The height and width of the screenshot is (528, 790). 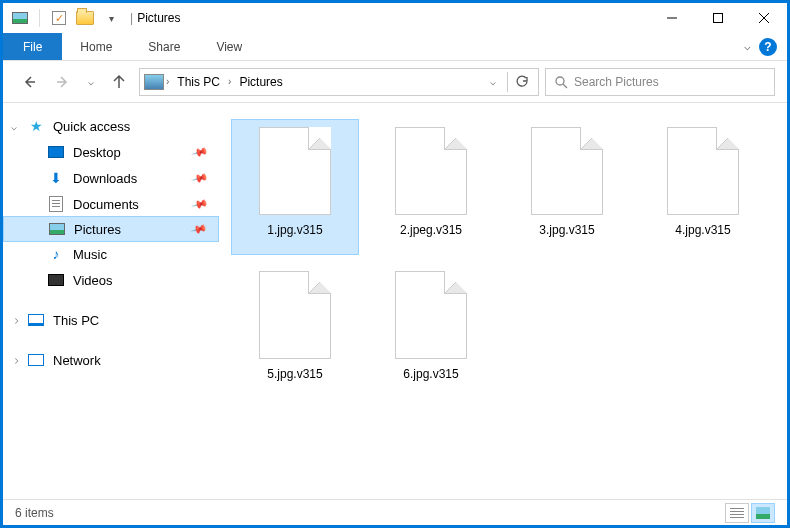 What do you see at coordinates (522, 82) in the screenshot?
I see `refresh-icon` at bounding box center [522, 82].